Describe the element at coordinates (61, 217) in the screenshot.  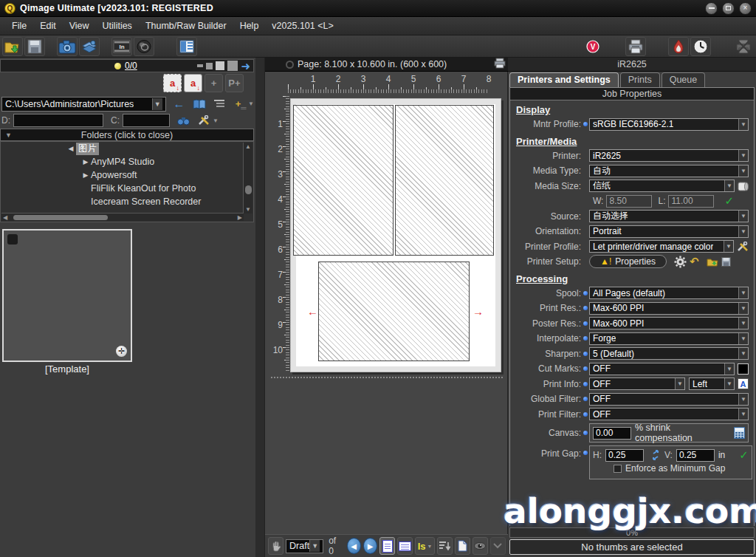
I see `scrollbar-thumb` at that location.